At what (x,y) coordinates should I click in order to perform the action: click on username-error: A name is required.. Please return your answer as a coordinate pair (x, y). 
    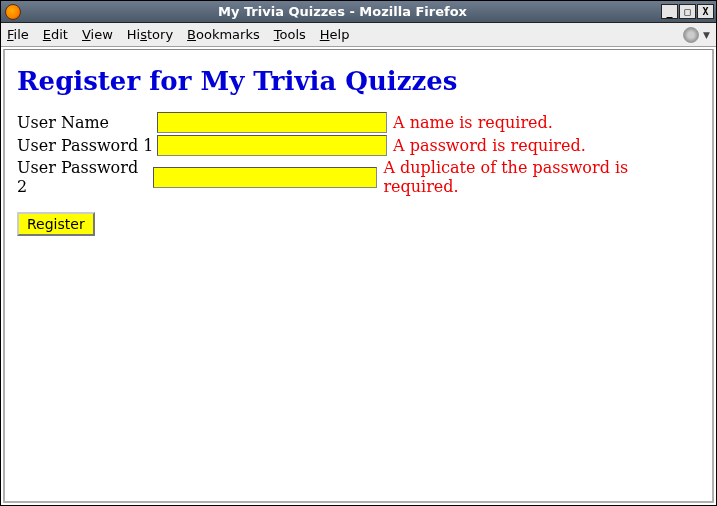
    Looking at the image, I should click on (473, 122).